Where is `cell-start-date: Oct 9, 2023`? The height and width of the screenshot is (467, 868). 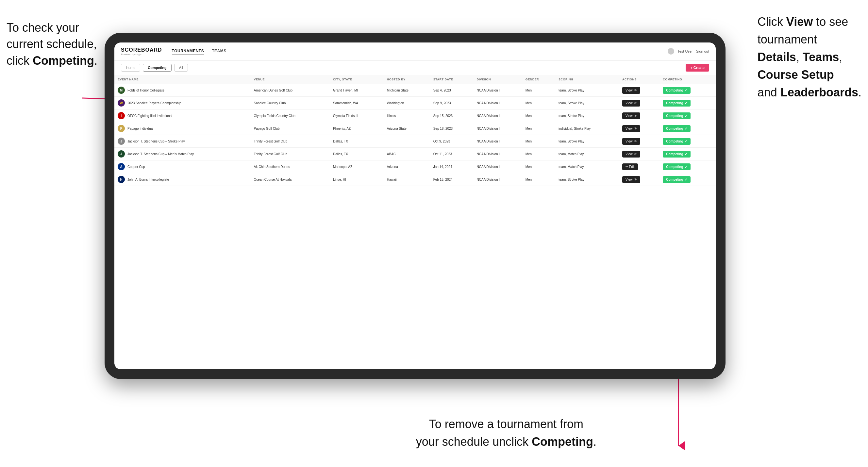 cell-start-date: Oct 9, 2023 is located at coordinates (452, 142).